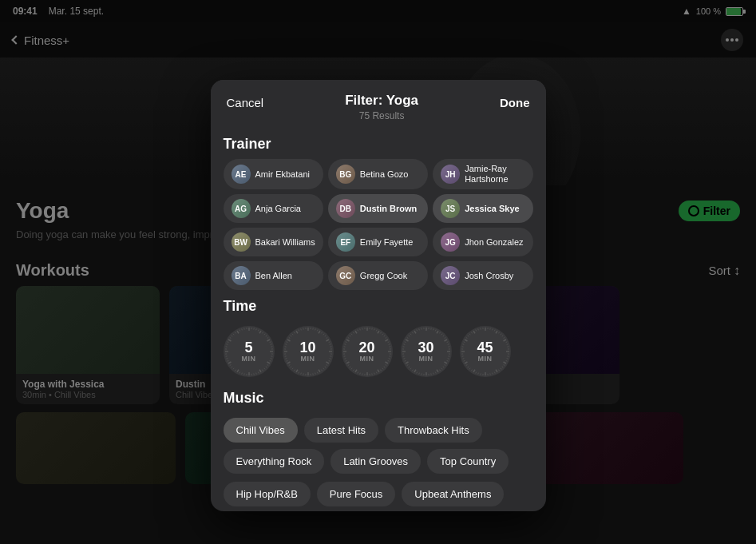 The width and height of the screenshot is (756, 544). Describe the element at coordinates (308, 351) in the screenshot. I see `time-option: 10 MIN` at that location.